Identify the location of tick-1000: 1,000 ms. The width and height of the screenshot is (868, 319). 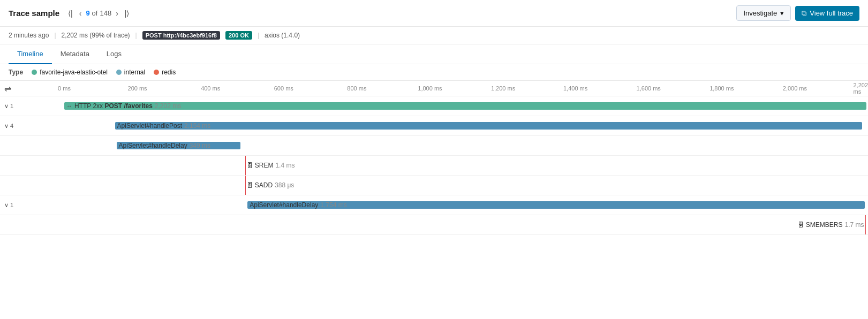
(429, 88).